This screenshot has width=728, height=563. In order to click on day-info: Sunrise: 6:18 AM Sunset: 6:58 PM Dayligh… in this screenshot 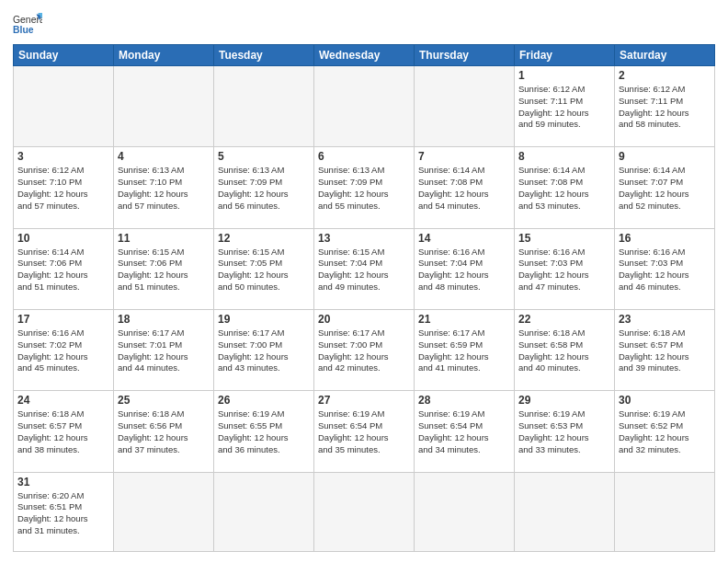, I will do `click(564, 351)`.